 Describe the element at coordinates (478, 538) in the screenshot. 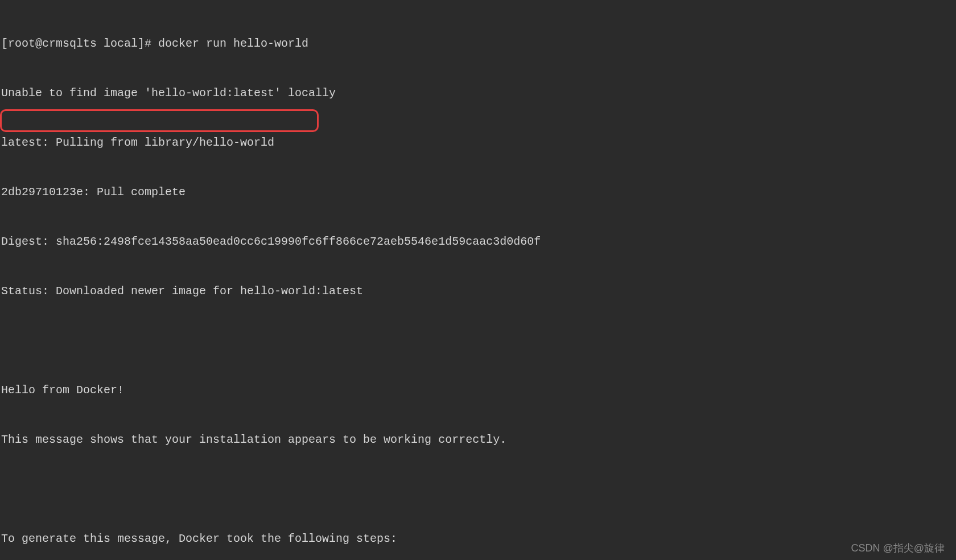

I see `terminal-line: To generate this message, Docker took th…` at that location.